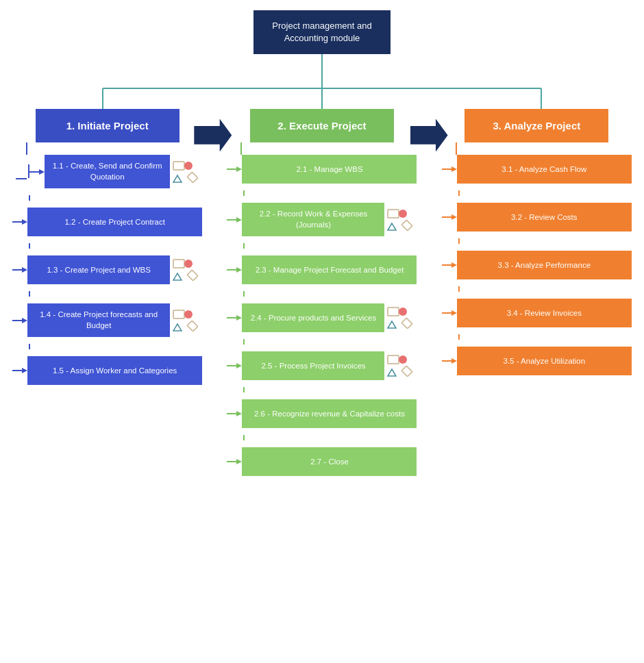  I want to click on phase-label-initiate: 1. Initiate Project, so click(108, 126).